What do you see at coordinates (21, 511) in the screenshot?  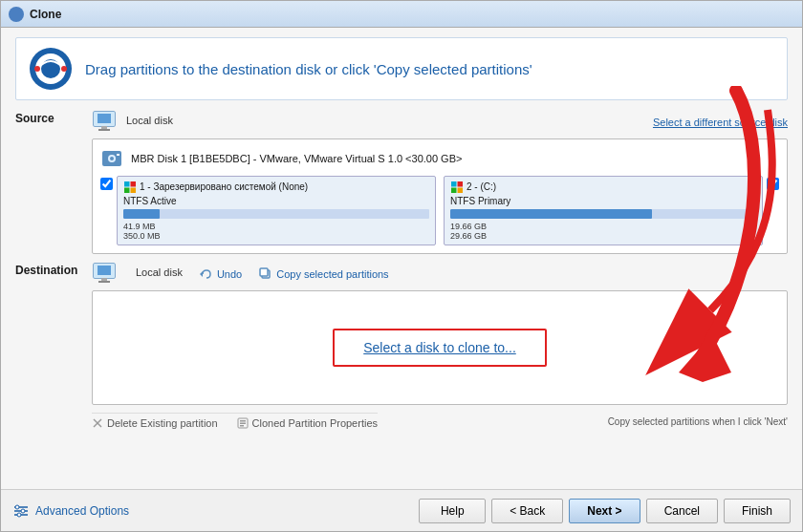 I see `advanced-icon` at bounding box center [21, 511].